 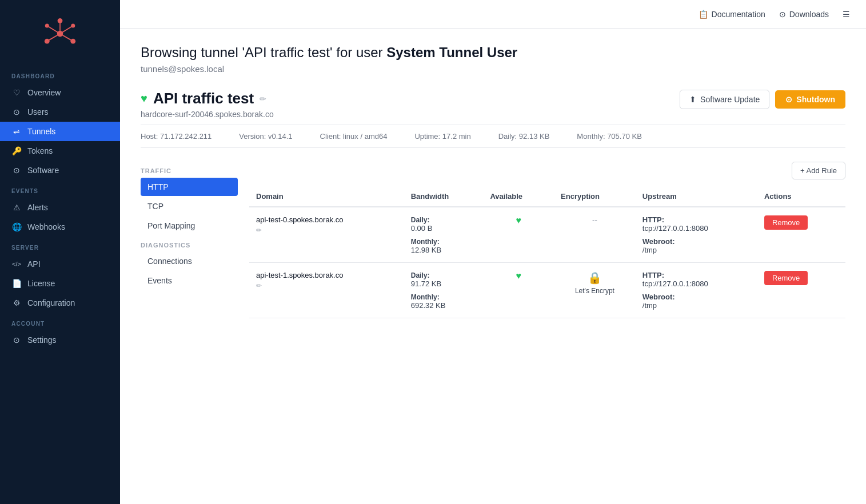 I want to click on remove-button-1: Remove, so click(x=786, y=278).